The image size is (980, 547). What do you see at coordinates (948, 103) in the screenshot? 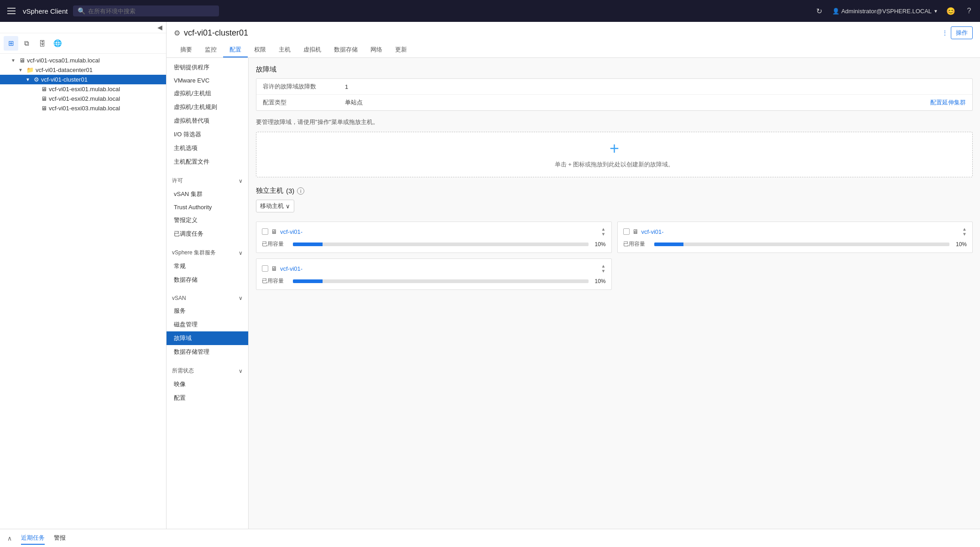
I see `extend-cluster-link: 配置延伸集群` at bounding box center [948, 103].